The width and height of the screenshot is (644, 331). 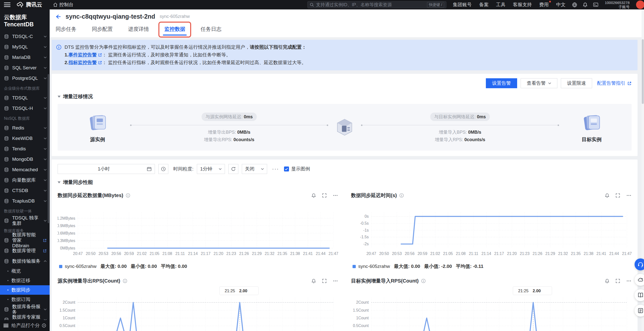 What do you see at coordinates (25, 68) in the screenshot?
I see `sidebar-item-SQL Server: SQL Server` at bounding box center [25, 68].